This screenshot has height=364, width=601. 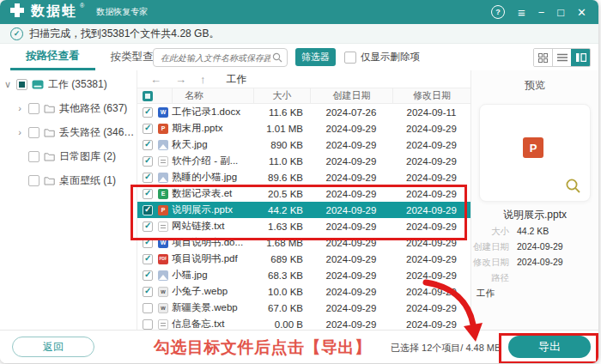 I want to click on filter-button: 筛选器, so click(x=316, y=57).